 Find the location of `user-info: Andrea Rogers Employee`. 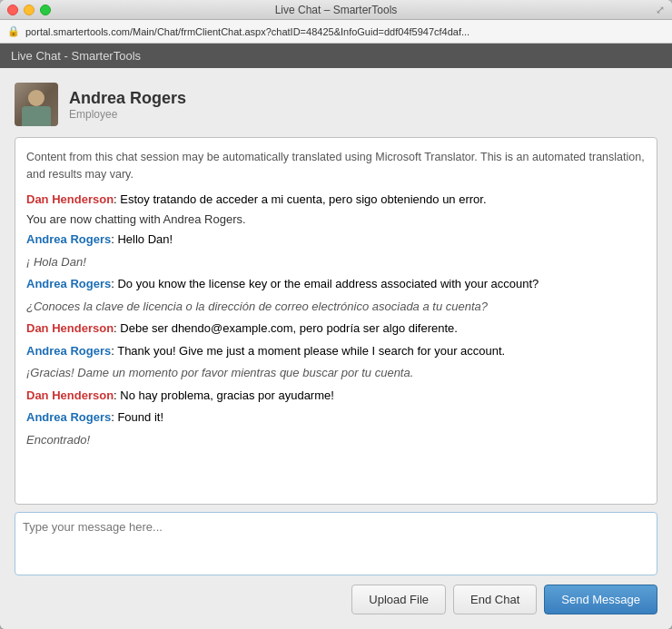

user-info: Andrea Rogers Employee is located at coordinates (127, 105).